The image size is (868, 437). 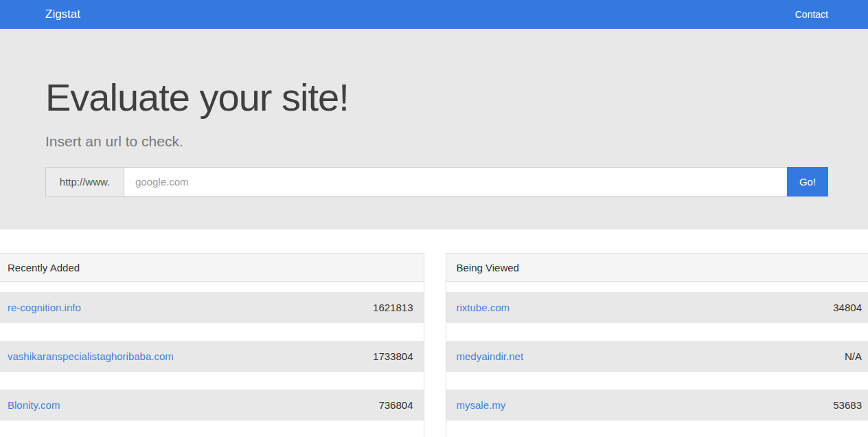 I want to click on hero-subtitle: Insert an url to check., so click(x=437, y=142).